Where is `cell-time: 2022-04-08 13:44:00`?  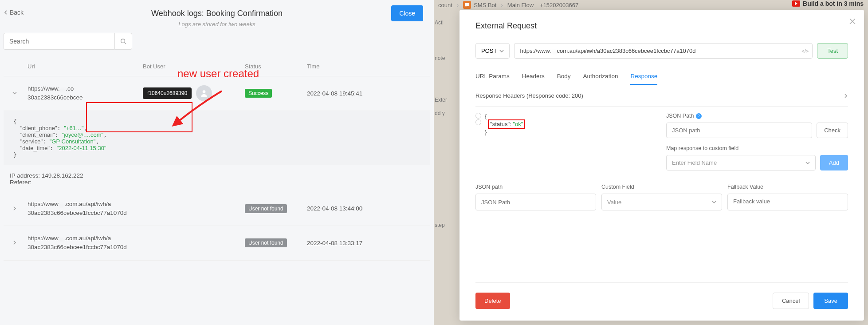 cell-time: 2022-04-08 13:44:00 is located at coordinates (357, 209).